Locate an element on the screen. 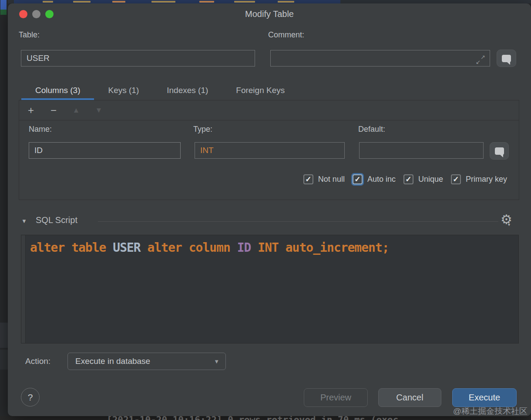 This screenshot has width=531, height=420. column-flags-row: ✓Not null✓Auto inc✓Unique✓Primary key is located at coordinates (405, 179).